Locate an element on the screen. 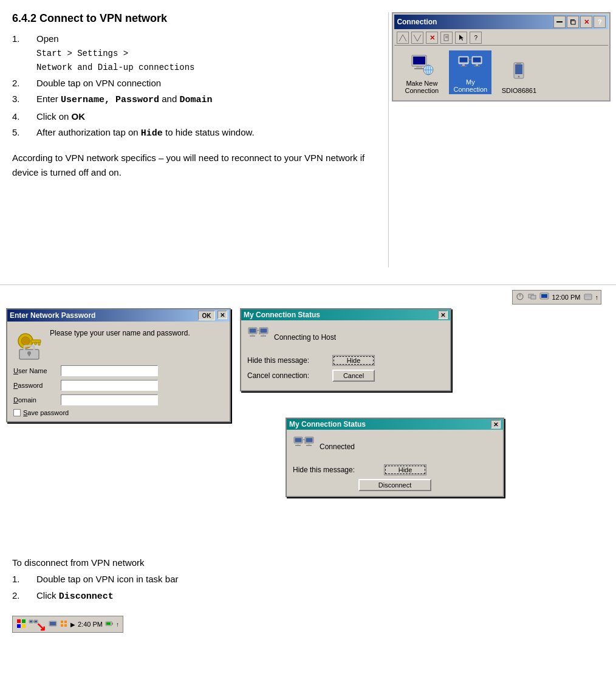  make-new-connection-icon: Make New Connection is located at coordinates (422, 74).